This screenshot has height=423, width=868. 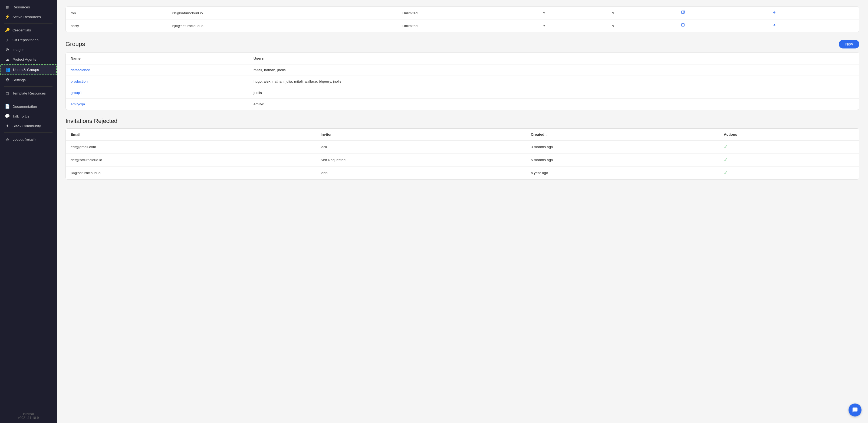 What do you see at coordinates (28, 418) in the screenshot?
I see `sidebar-version: v2021.11.10-9` at bounding box center [28, 418].